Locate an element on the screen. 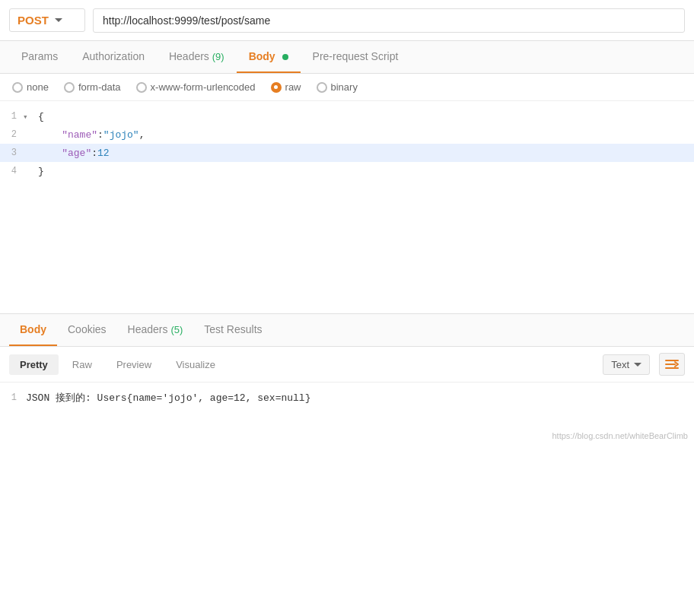 Image resolution: width=694 pixels, height=616 pixels. method-selector: POST is located at coordinates (47, 20).